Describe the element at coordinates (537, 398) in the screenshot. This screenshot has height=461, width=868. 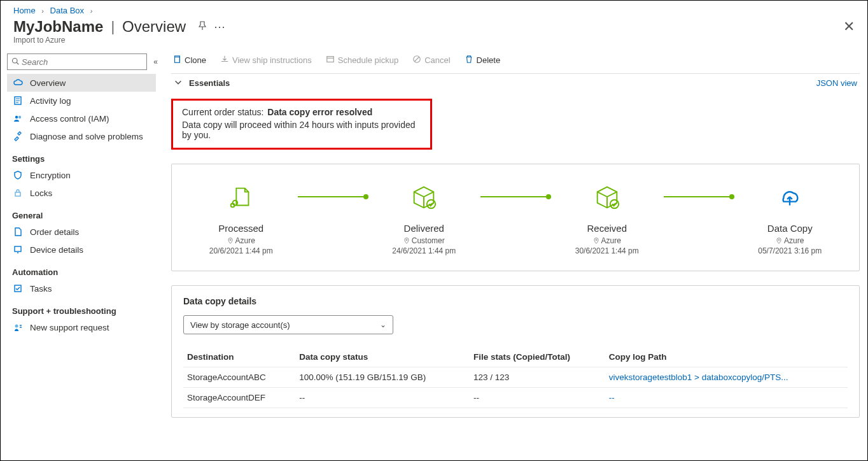
I see `cell-stats: --` at that location.